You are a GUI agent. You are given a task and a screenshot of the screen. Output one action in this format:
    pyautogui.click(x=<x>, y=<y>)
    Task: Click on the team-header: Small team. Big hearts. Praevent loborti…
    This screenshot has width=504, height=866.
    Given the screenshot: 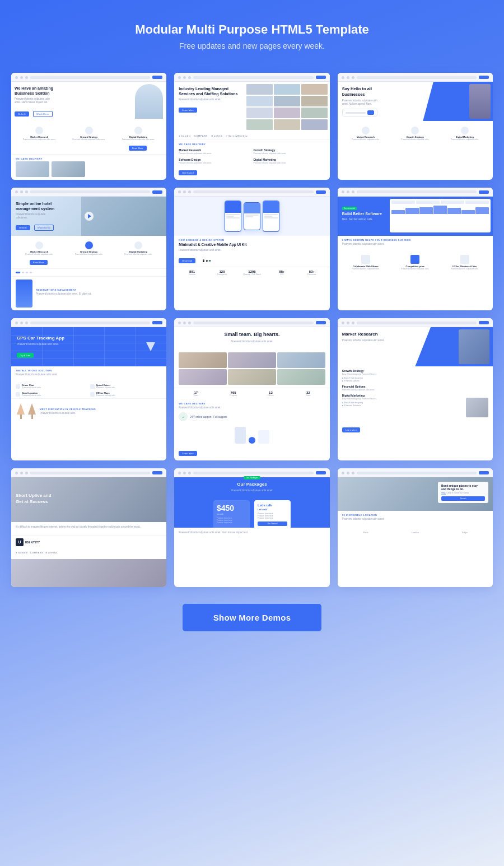 What is the action you would take?
    pyautogui.click(x=252, y=338)
    